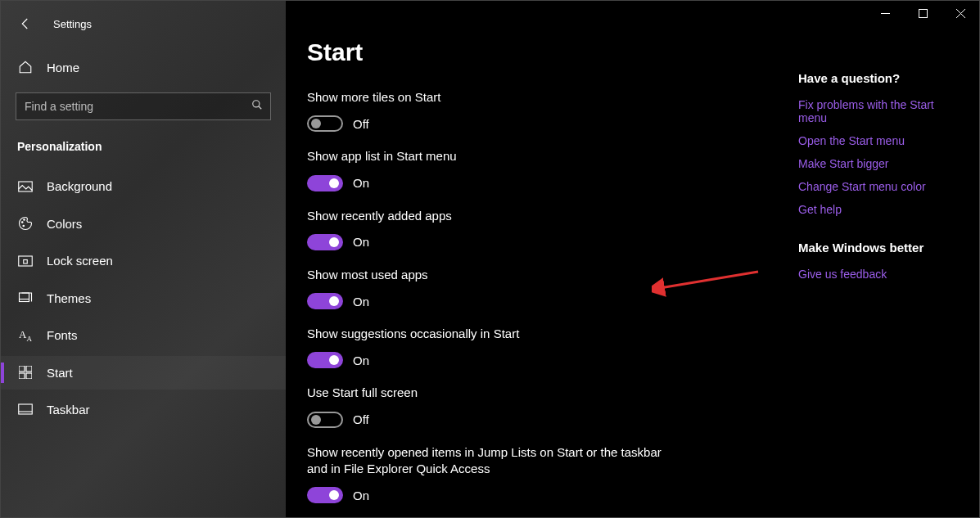  What do you see at coordinates (876, 141) in the screenshot?
I see `help-link-open-start: Open the Start menu` at bounding box center [876, 141].